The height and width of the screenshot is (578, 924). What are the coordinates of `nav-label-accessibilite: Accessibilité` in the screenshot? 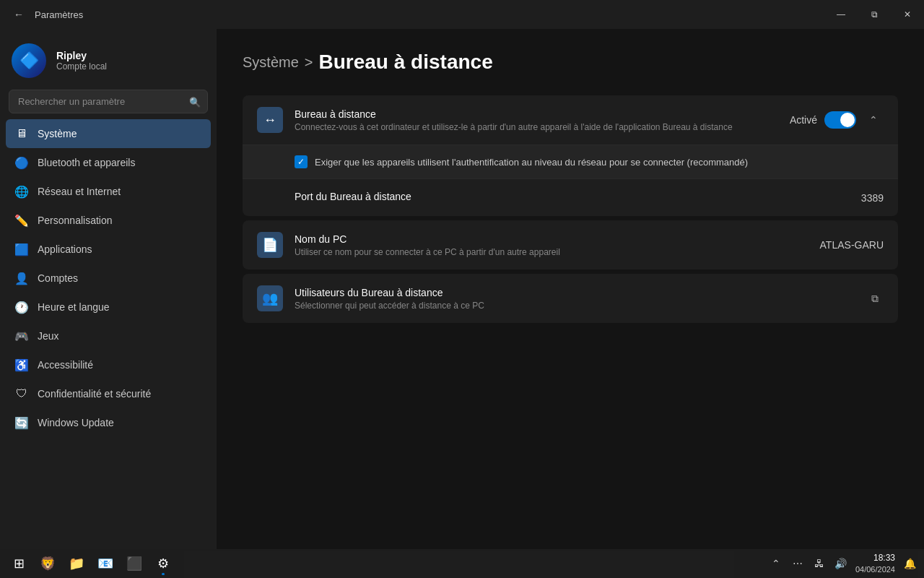 It's located at (65, 365).